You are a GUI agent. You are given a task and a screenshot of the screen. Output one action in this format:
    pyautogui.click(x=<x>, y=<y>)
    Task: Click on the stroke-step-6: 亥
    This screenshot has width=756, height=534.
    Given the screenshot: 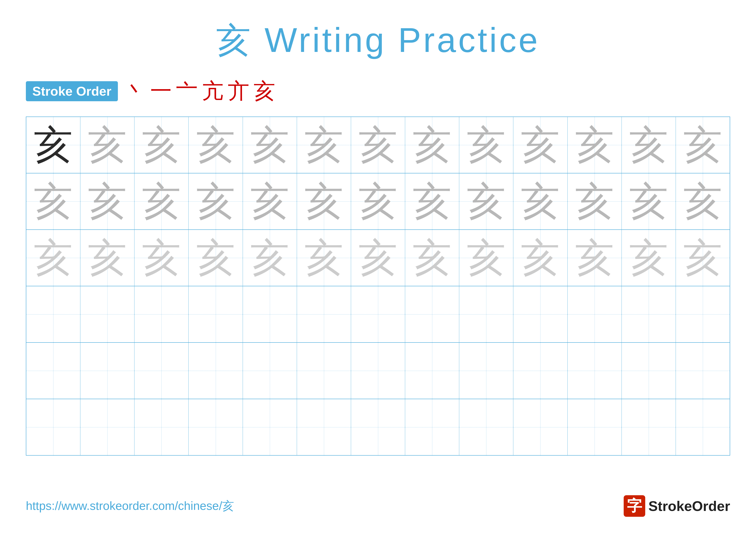 What is the action you would take?
    pyautogui.click(x=264, y=91)
    